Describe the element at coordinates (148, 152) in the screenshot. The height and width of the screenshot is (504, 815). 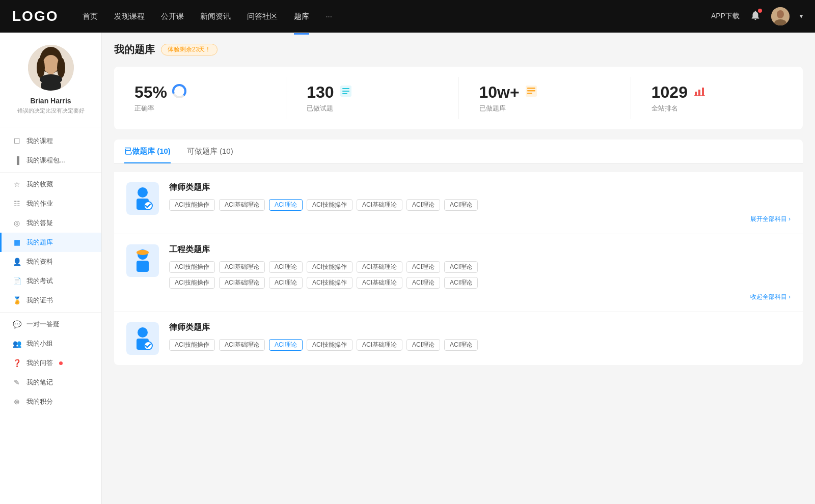
I see `tab-done-banks: 已做题库 (10)` at that location.